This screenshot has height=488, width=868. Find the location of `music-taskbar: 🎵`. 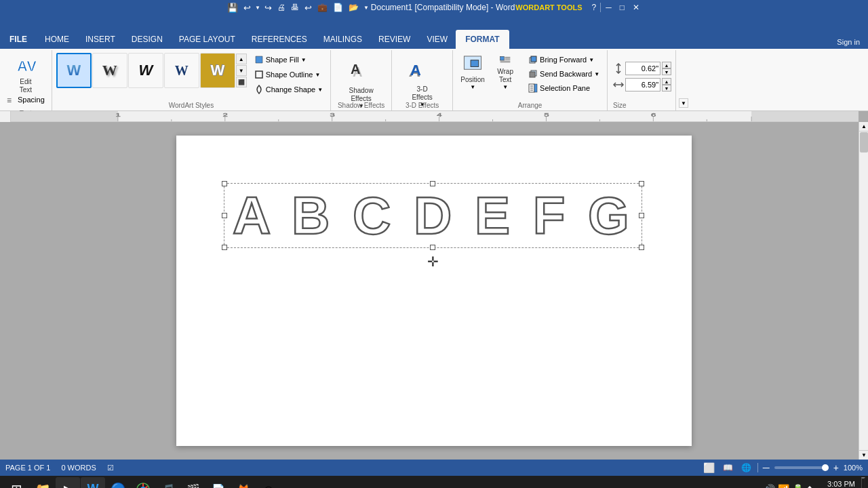

music-taskbar: 🎵 is located at coordinates (168, 483).